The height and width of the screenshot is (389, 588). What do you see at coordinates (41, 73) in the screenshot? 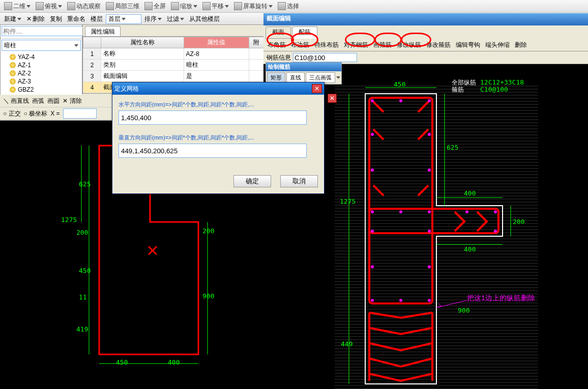
I see `component-tree: YAZ-4 AZ-1 AZ-2 AZ-3 GBZ2` at bounding box center [41, 73].